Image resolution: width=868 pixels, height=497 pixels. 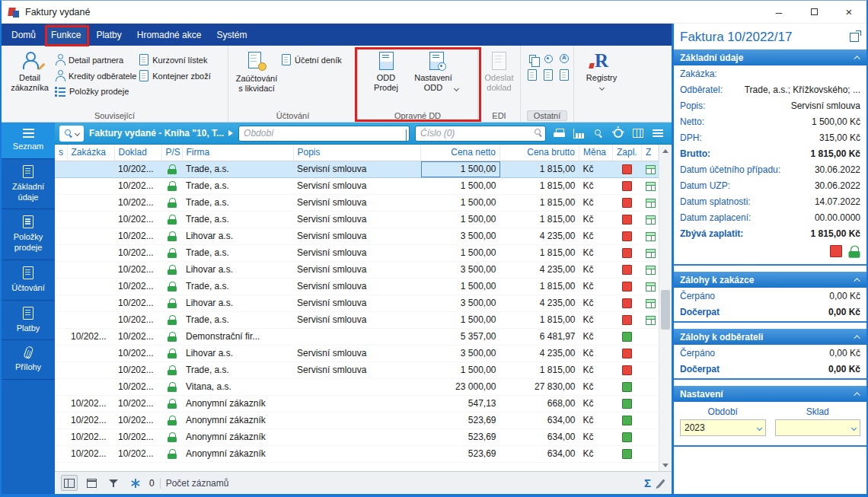 I want to click on sum-icon: Σ, so click(x=647, y=483).